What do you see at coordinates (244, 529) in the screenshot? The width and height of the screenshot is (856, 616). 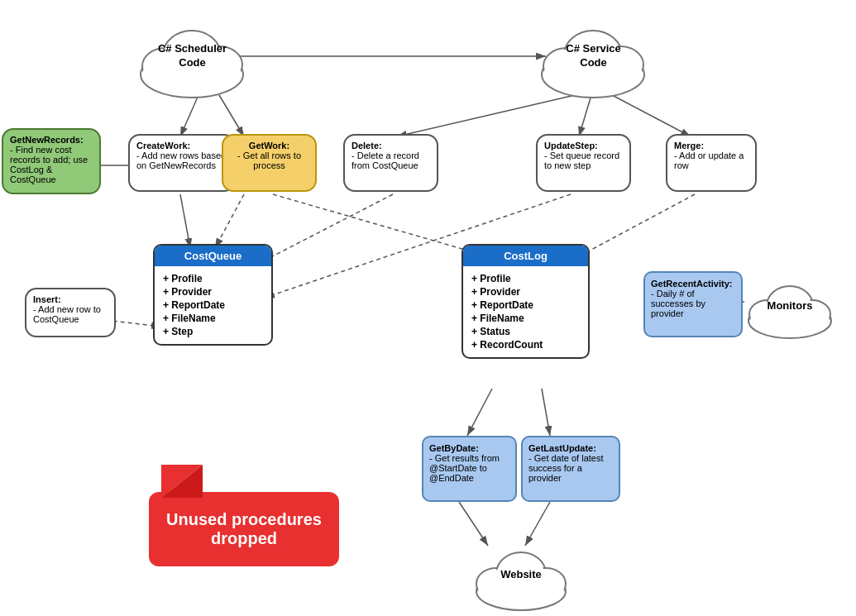 I see `unused-label: Unused procedures dropped` at bounding box center [244, 529].